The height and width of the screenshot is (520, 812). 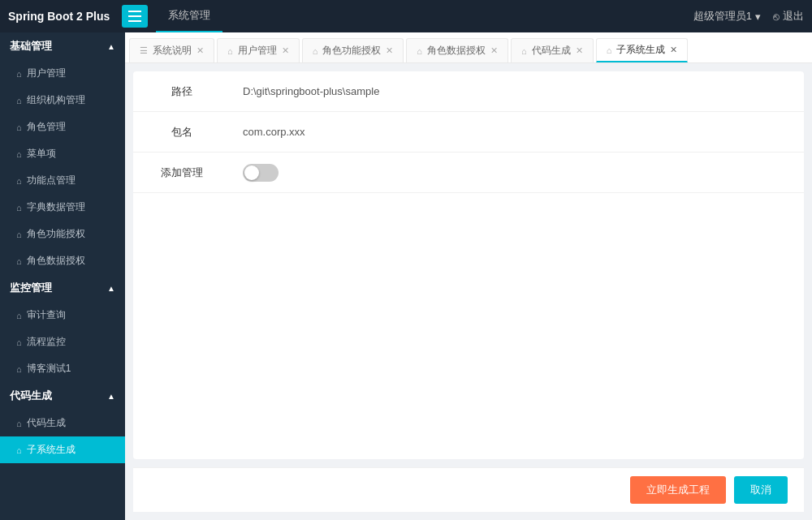 What do you see at coordinates (261, 173) in the screenshot?
I see `add-mgmt-toggle` at bounding box center [261, 173].